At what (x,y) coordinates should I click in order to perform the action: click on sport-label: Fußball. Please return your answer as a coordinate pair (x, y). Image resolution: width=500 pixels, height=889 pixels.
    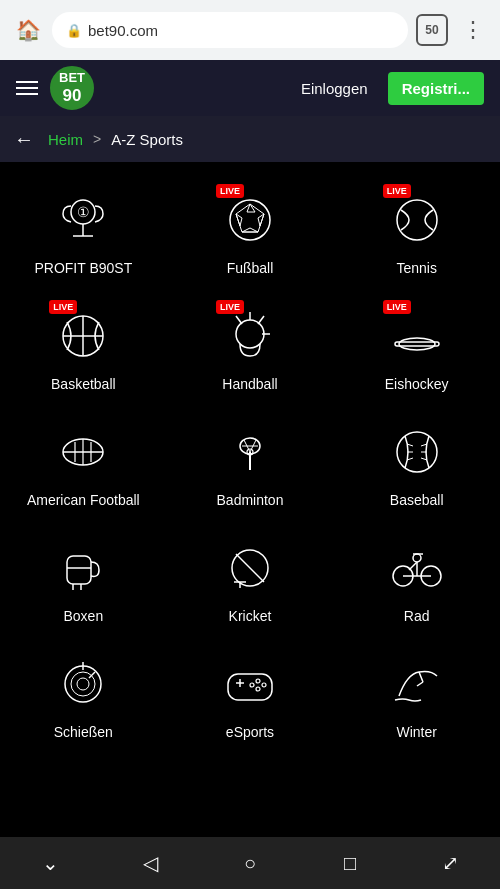
    Looking at the image, I should click on (250, 268).